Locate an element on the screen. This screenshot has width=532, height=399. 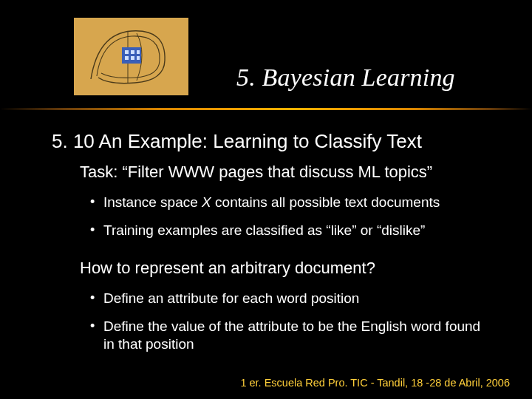
slide-title: 5. Bayesian Learning is located at coordinates (346, 78).